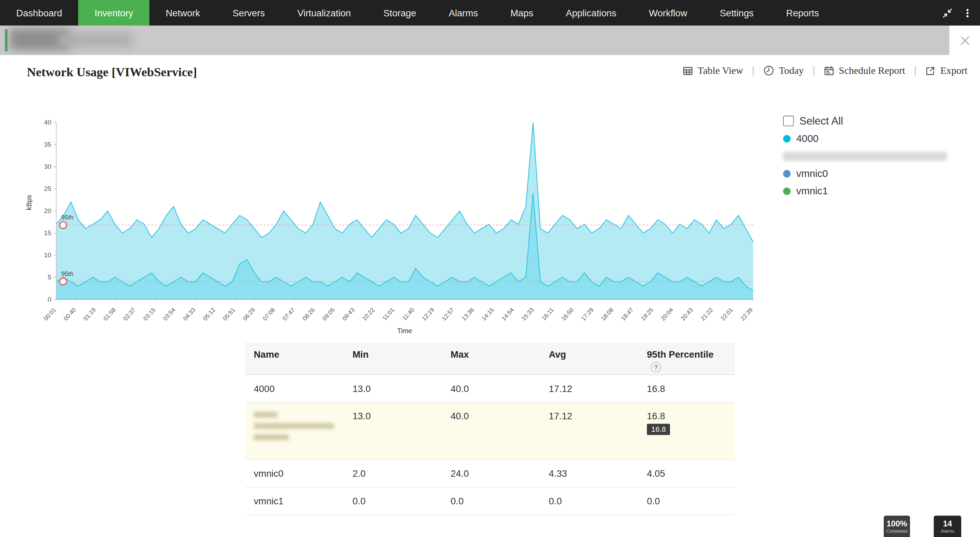 The height and width of the screenshot is (537, 980). Describe the element at coordinates (713, 71) in the screenshot. I see `table-view-button: Table View` at that location.